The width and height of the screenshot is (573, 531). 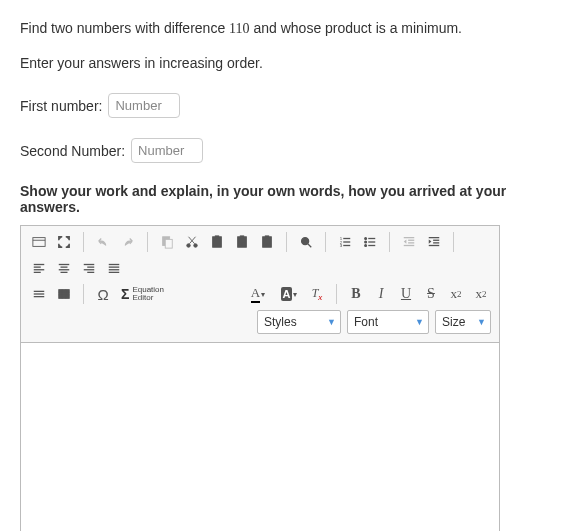 What do you see at coordinates (280, 322) in the screenshot?
I see `styles-label: Styles` at bounding box center [280, 322].